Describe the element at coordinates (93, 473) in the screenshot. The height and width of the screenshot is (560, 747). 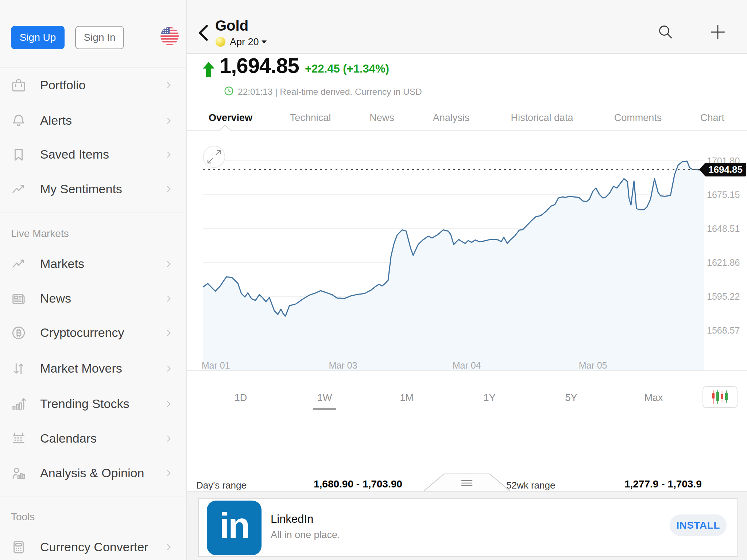
I see `sidebar-item-analysis-opinion: Analysis & Opinion` at that location.